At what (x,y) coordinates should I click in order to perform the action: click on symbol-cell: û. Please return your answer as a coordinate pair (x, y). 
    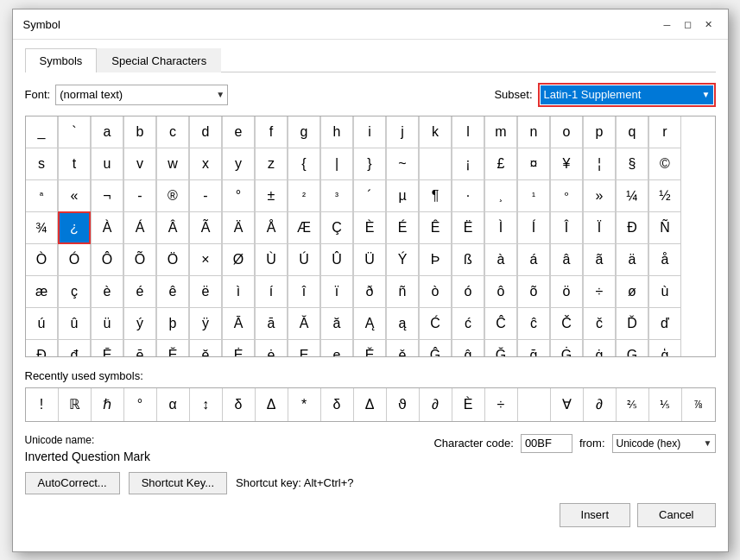
    Looking at the image, I should click on (74, 324).